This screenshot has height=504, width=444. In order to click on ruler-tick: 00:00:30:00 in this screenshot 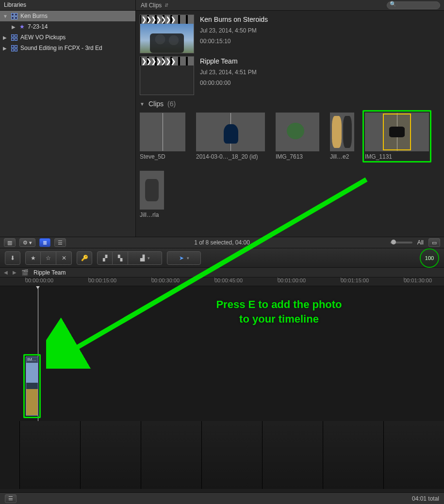, I will do `click(165, 280)`.